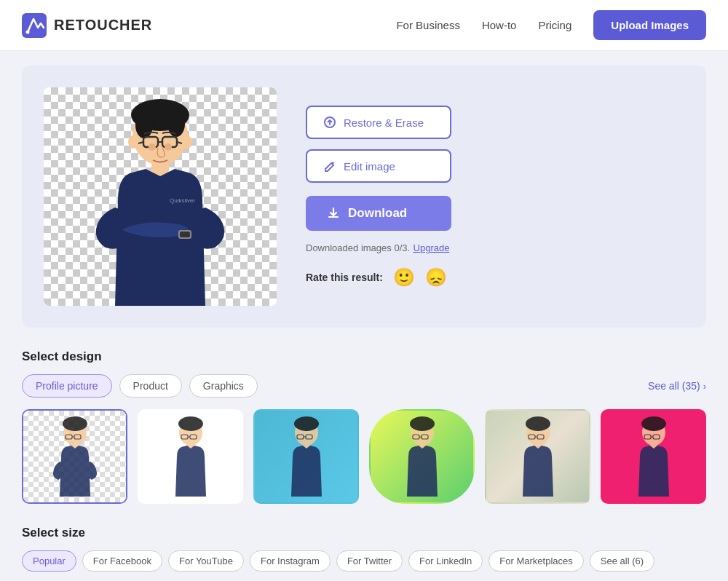 This screenshot has height=581, width=728. I want to click on design-card-white, so click(191, 456).